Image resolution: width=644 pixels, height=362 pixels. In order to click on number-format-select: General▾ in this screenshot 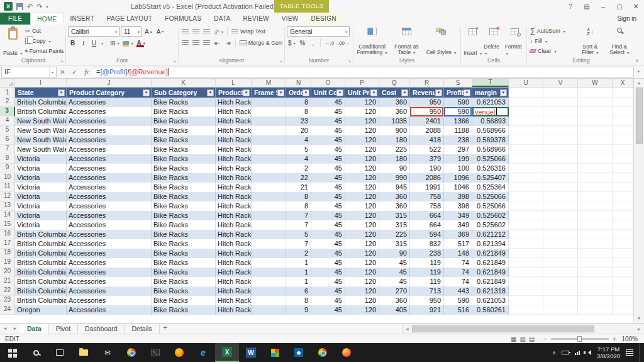, I will do `click(318, 31)`.